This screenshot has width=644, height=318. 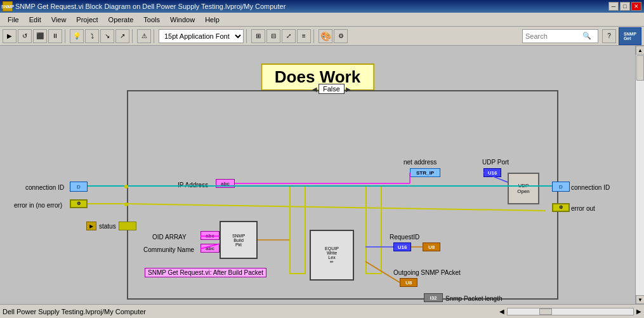 What do you see at coordinates (38, 206) in the screenshot?
I see `label-error-in: error in (no error)` at bounding box center [38, 206].